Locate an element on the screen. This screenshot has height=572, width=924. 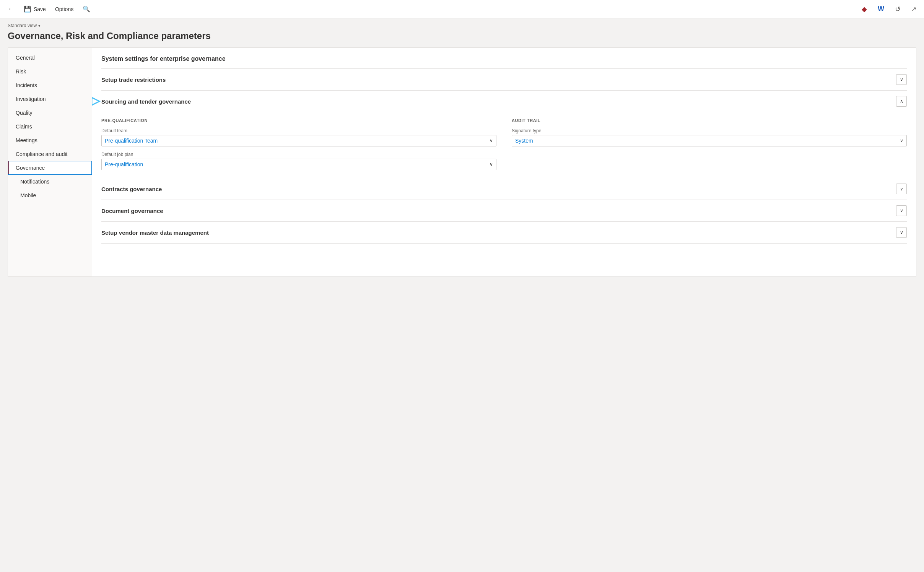
sidebar-label-notifications: Notifications is located at coordinates (35, 182).